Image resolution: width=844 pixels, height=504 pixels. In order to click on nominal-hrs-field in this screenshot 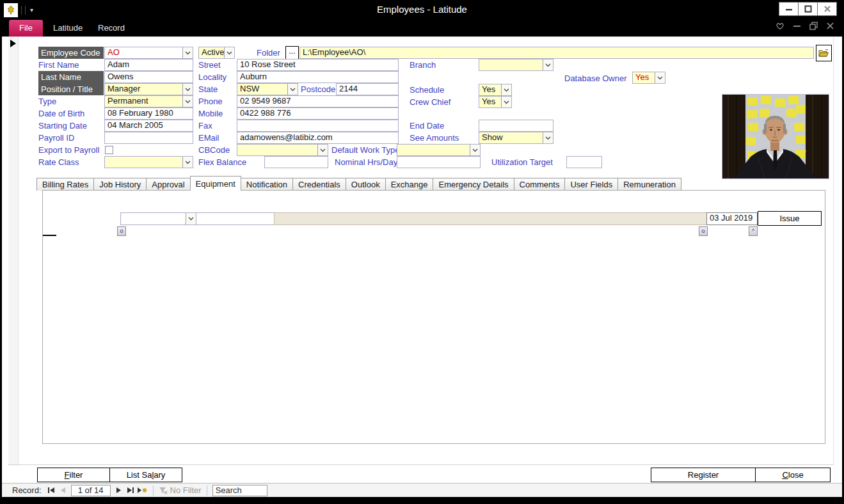, I will do `click(439, 162)`.